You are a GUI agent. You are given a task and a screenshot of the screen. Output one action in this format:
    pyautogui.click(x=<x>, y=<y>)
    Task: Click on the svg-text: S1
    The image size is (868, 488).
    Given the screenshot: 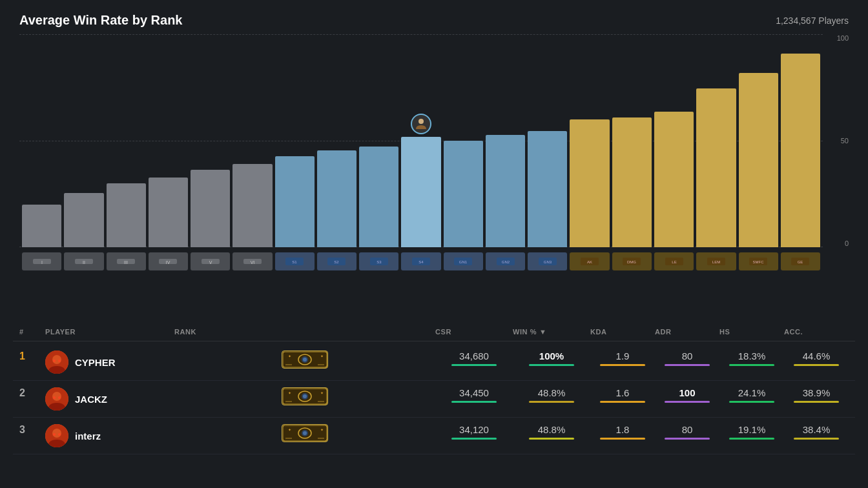 What is the action you would take?
    pyautogui.click(x=295, y=262)
    